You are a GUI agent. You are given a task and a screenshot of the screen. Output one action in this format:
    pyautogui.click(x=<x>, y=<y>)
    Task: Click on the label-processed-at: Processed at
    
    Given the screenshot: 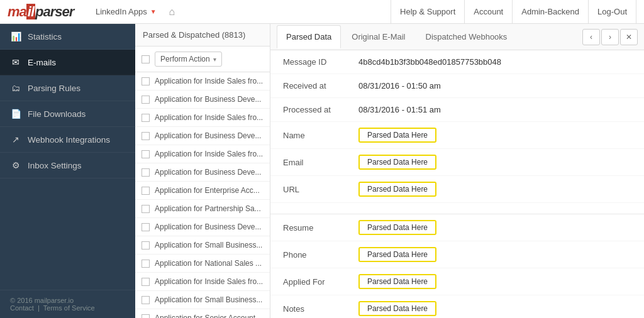 What is the action you would take?
    pyautogui.click(x=321, y=109)
    